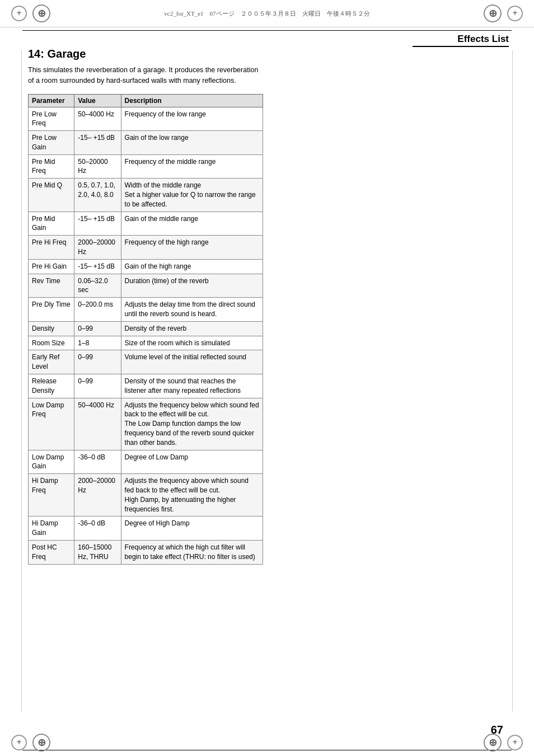 The height and width of the screenshot is (756, 534). Describe the element at coordinates (146, 386) in the screenshot. I see `table-row: Release Density0–99Density of the sound …` at that location.